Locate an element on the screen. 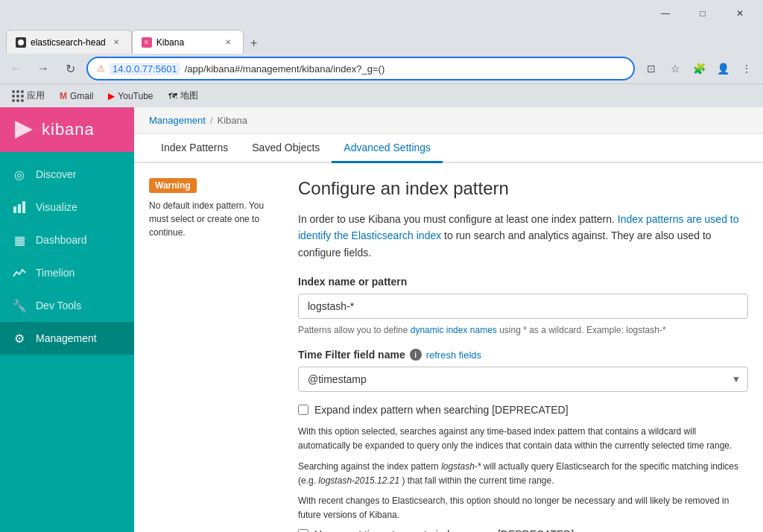  youtube-label: YouTube is located at coordinates (136, 96).